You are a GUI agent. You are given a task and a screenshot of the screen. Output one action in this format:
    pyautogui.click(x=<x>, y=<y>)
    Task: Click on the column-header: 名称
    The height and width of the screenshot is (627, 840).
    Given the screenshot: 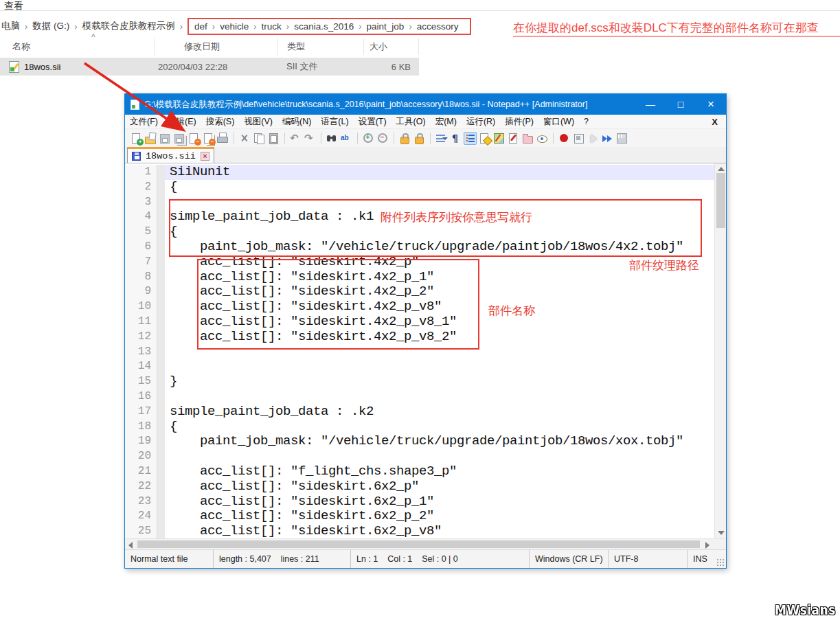 What is the action you would take?
    pyautogui.click(x=77, y=47)
    